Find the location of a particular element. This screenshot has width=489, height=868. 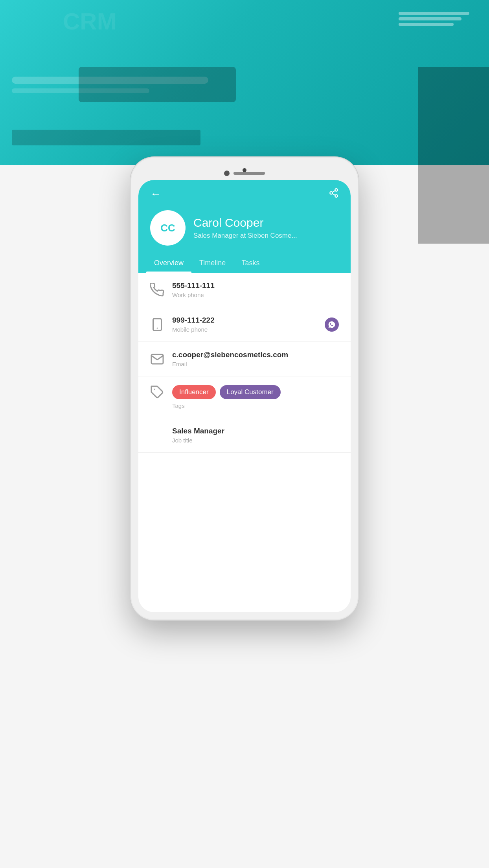

app-header: ← CC is located at coordinates (244, 226).